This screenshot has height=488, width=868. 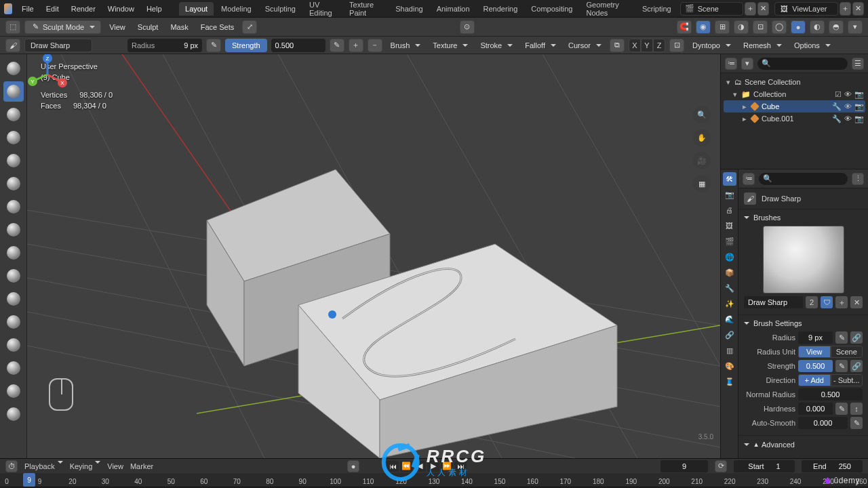 What do you see at coordinates (830, 380) in the screenshot?
I see `p-direction-toggle: + Add - Subt...` at bounding box center [830, 380].